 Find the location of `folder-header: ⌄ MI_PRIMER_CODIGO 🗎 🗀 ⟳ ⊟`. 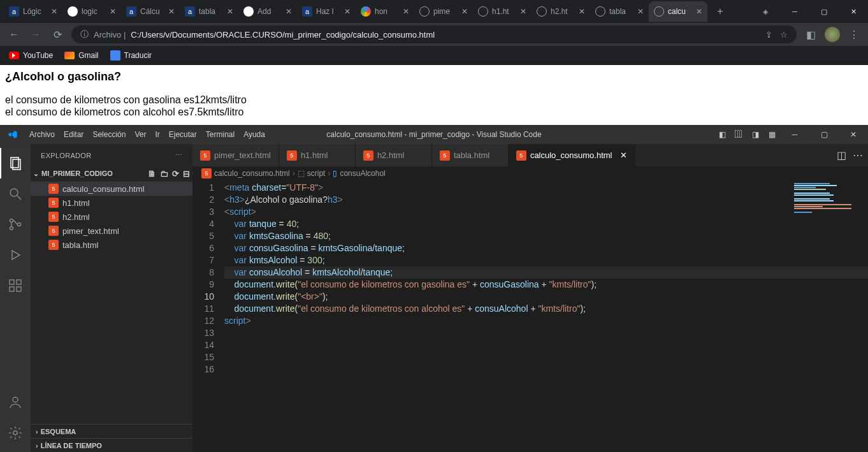

folder-header: ⌄ MI_PRIMER_CODIGO 🗎 🗀 ⟳ ⊟ is located at coordinates (112, 173).